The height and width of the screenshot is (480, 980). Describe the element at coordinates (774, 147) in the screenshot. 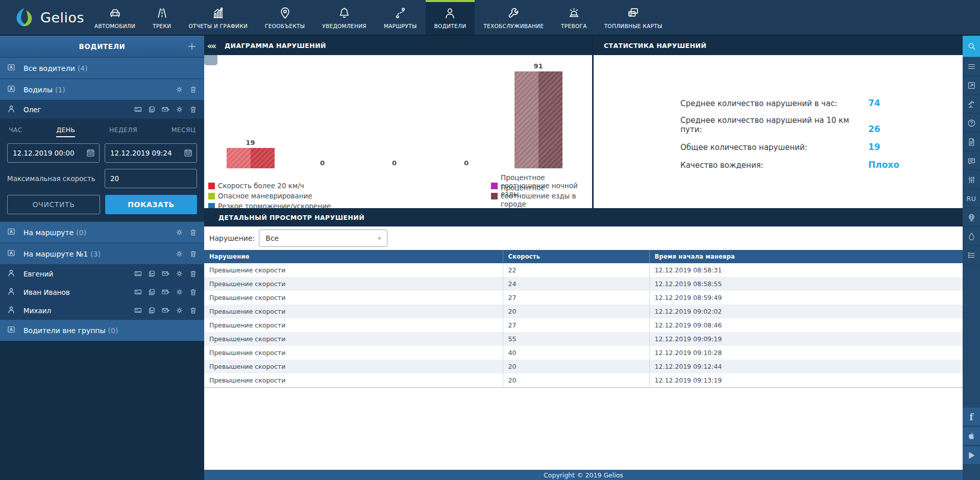

I see `stat-label: Общее количество нарушений:` at that location.